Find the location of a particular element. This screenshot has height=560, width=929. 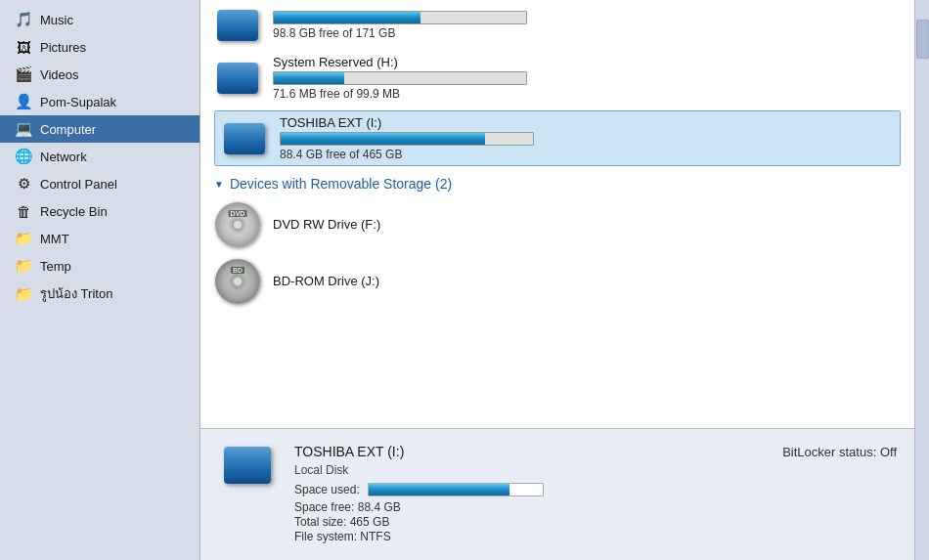

hdd-icon-system-reserved is located at coordinates (238, 78).